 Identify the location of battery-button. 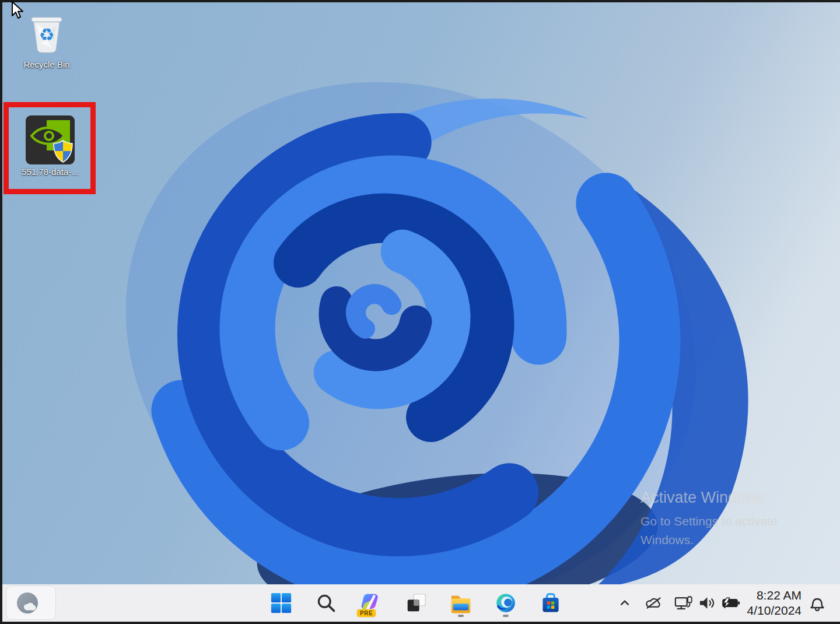
(730, 603).